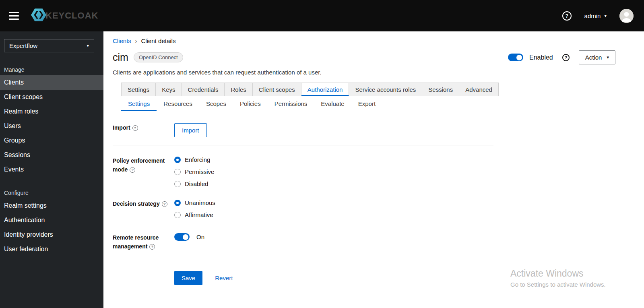 This screenshot has width=644, height=308. Describe the element at coordinates (303, 145) in the screenshot. I see `section-divider` at that location.